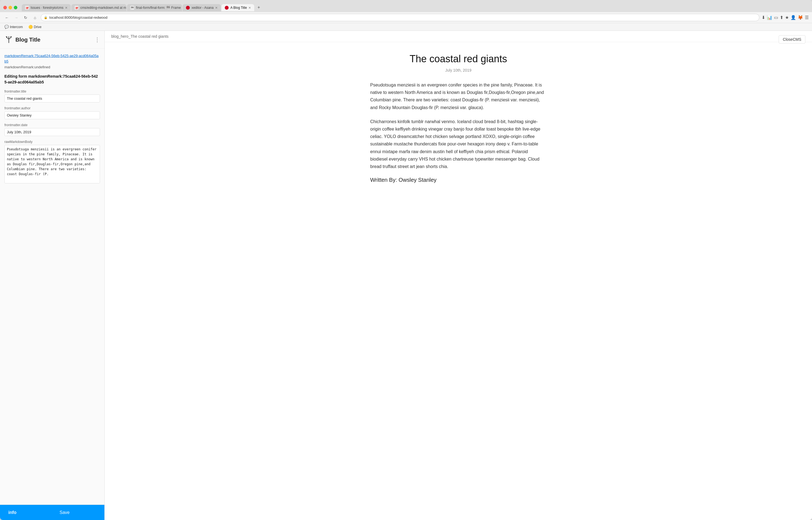 Image resolution: width=812 pixels, height=520 pixels. What do you see at coordinates (52, 130) in the screenshot?
I see `frontmatter-date-group: frontmatter.date` at bounding box center [52, 130].